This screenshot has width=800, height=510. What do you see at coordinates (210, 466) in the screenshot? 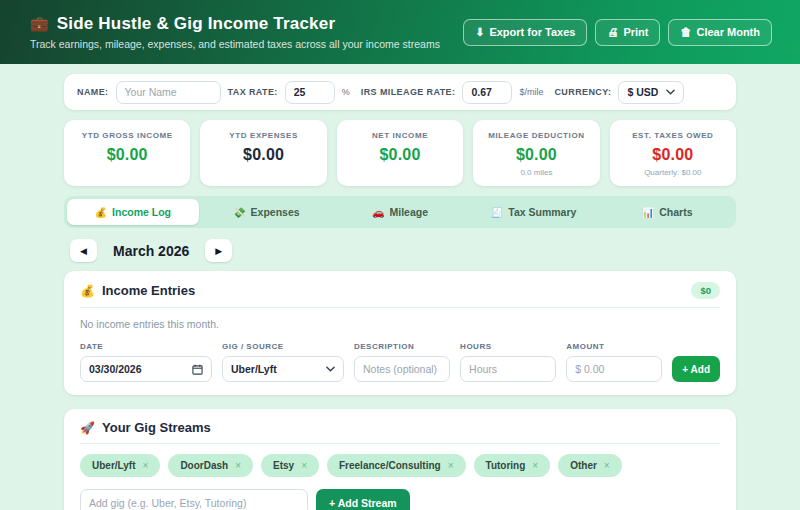
I see `gig-chip-doordash: DoorDash ×` at bounding box center [210, 466].